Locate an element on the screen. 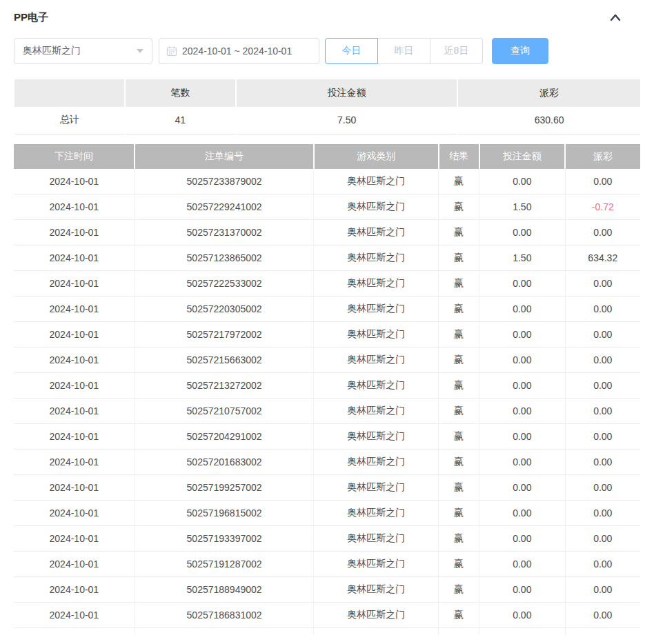 The height and width of the screenshot is (644, 654). column-header-game-type: 游戏类别 is located at coordinates (377, 157).